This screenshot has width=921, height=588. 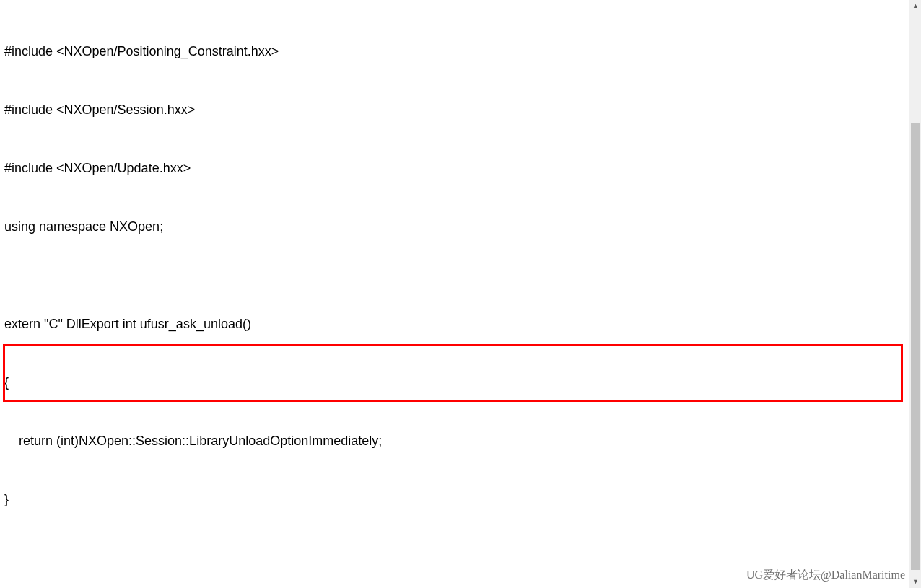 What do you see at coordinates (455, 325) in the screenshot?
I see `code-line: extern "C" DllExport int ufusr_ask_unloa…` at bounding box center [455, 325].